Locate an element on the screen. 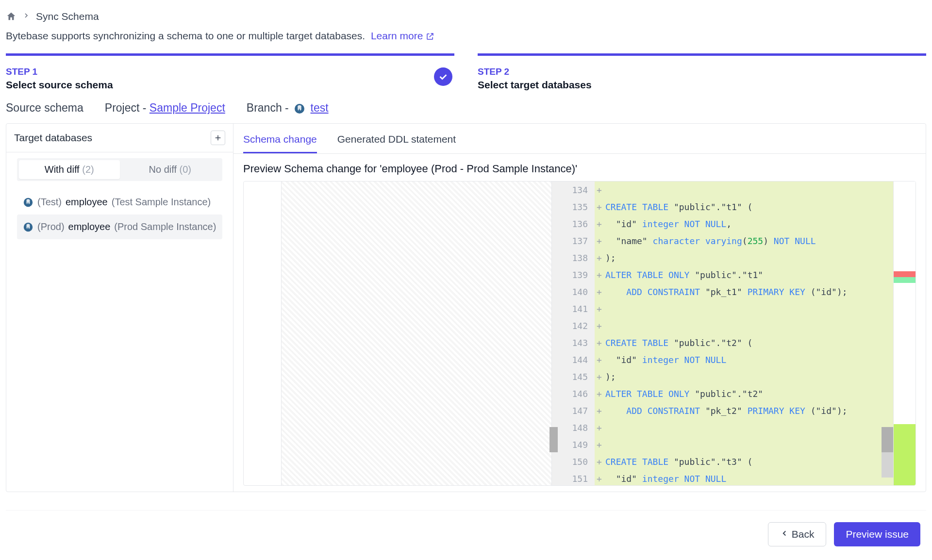 The width and height of the screenshot is (932, 560). step-1-title: Select source schema is located at coordinates (230, 85).